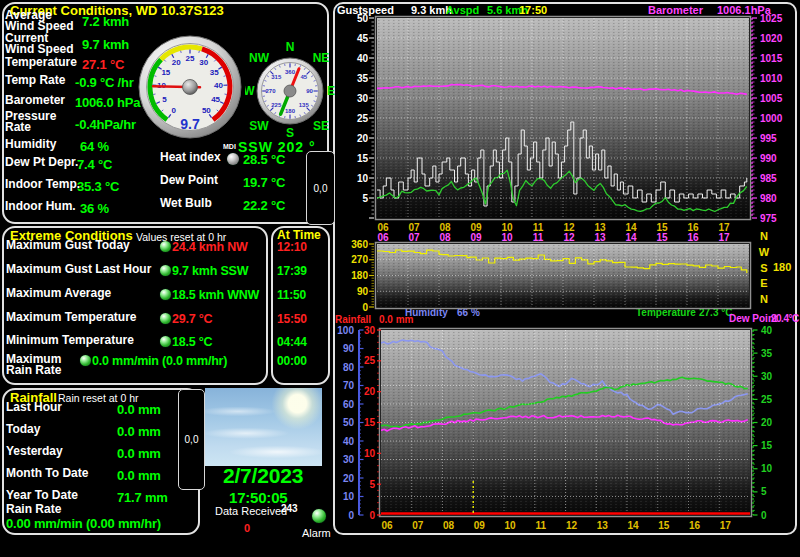 The height and width of the screenshot is (557, 800). I want to click on alarm-led, so click(319, 516).